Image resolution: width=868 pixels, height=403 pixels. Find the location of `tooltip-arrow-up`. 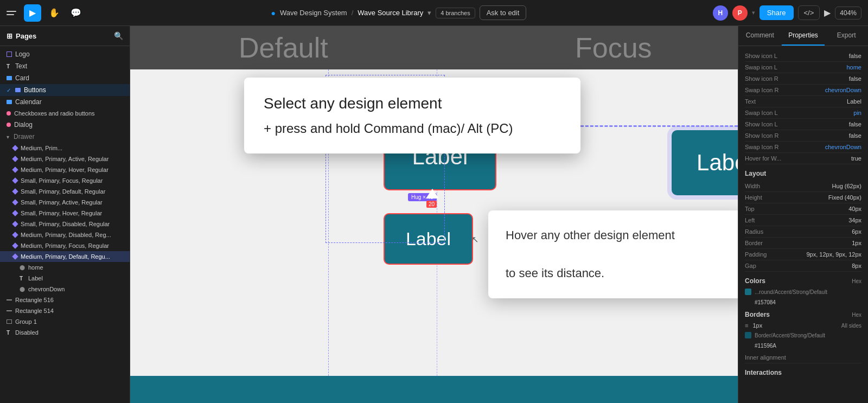

tooltip-arrow-up is located at coordinates (432, 194).